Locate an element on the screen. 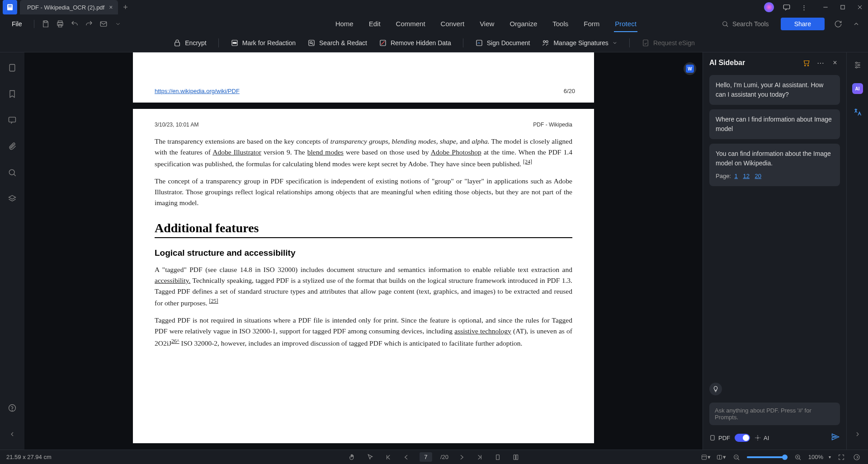 Image resolution: width=868 pixels, height=464 pixels. mode-toggle is located at coordinates (742, 438).